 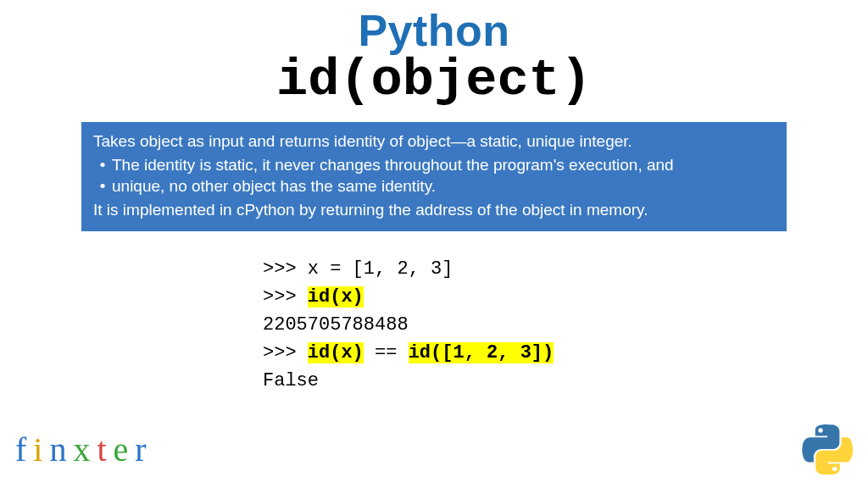 I want to click on code-line-4: >>> id(x) == id([1, 2, 3]), so click(x=409, y=352).